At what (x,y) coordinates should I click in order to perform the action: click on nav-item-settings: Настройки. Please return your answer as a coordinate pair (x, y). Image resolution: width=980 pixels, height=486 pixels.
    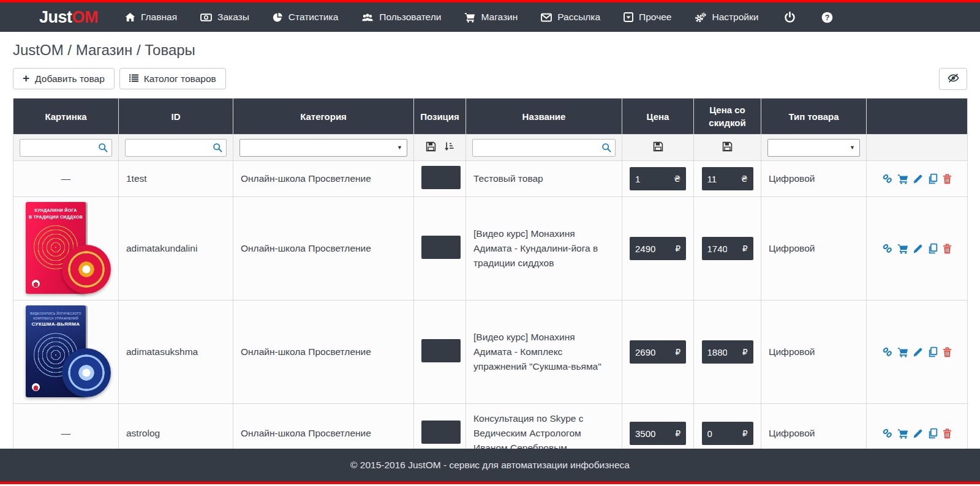
    Looking at the image, I should click on (726, 17).